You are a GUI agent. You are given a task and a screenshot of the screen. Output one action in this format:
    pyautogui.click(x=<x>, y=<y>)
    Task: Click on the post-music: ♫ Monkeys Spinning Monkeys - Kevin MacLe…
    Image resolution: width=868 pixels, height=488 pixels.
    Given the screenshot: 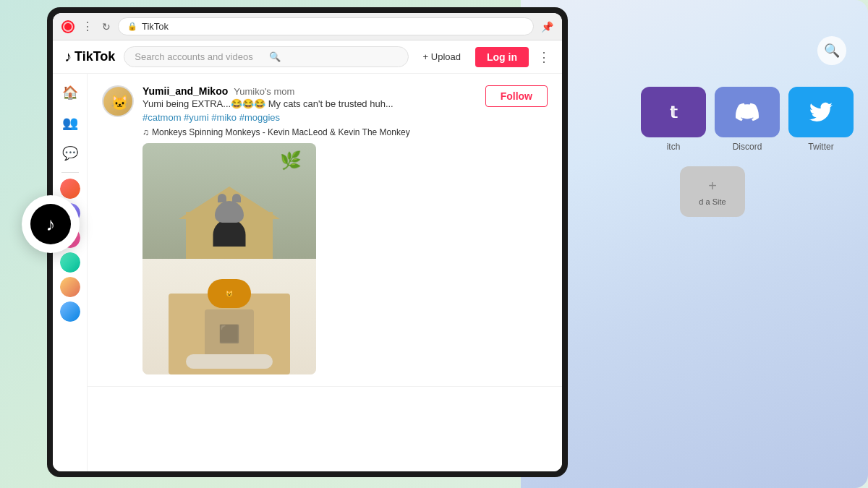 What is the action you would take?
    pyautogui.click(x=310, y=132)
    